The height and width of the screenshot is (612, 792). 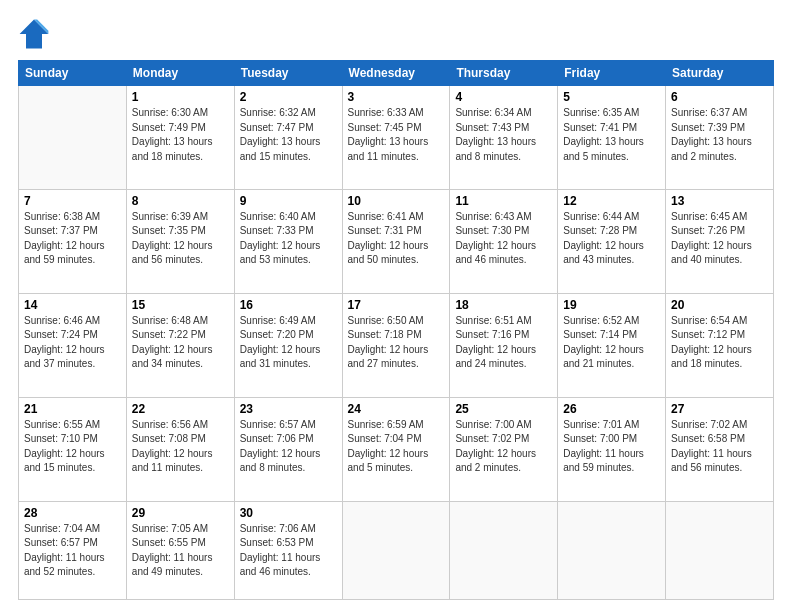 What do you see at coordinates (288, 345) in the screenshot?
I see `day-cell: 16Sunrise: 6:49 AM Sunset: 7:20 PM Dayli…` at bounding box center [288, 345].